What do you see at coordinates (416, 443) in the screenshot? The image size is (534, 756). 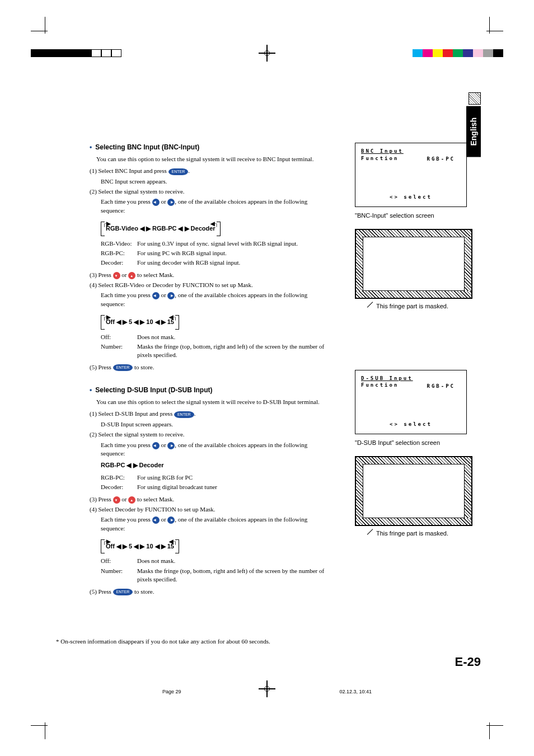 I see `osd-caption-dsub: "D-SUB Input" selection screen` at bounding box center [416, 443].